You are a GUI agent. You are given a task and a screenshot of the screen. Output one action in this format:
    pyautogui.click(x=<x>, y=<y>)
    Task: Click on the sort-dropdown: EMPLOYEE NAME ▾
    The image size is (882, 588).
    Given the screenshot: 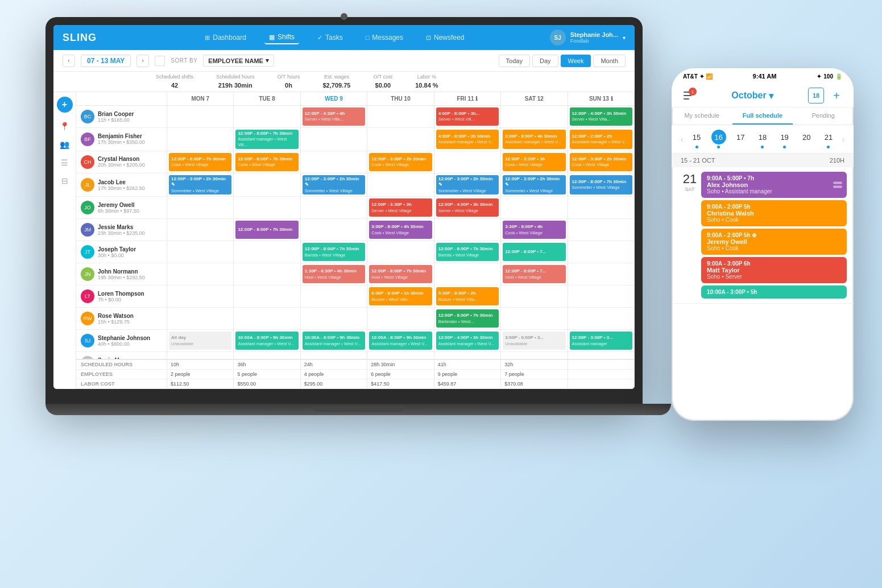 What is the action you would take?
    pyautogui.click(x=239, y=60)
    